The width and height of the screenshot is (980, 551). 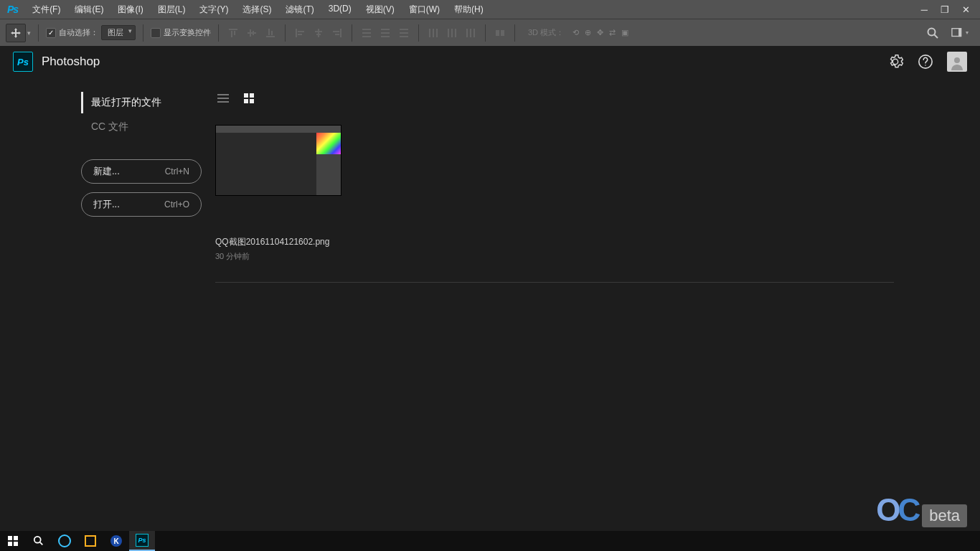 What do you see at coordinates (613, 33) in the screenshot?
I see `3d-slide-icon: ⇄` at bounding box center [613, 33].